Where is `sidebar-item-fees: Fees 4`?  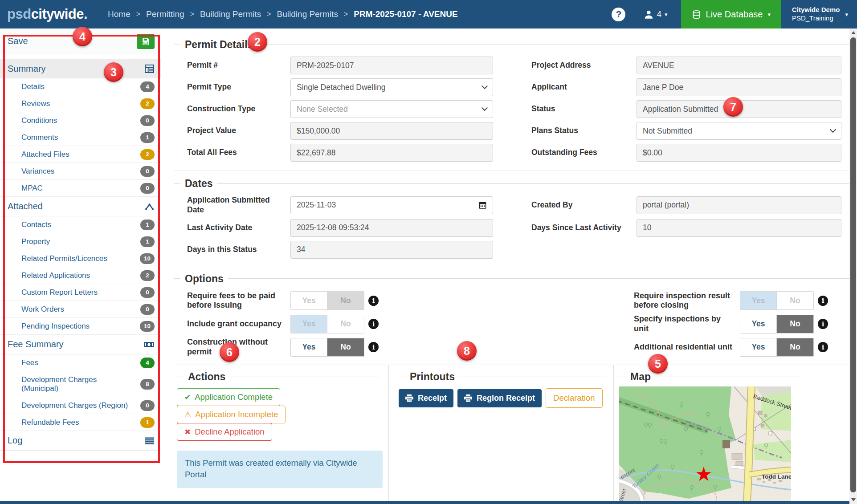 sidebar-item-fees: Fees 4 is located at coordinates (80, 363).